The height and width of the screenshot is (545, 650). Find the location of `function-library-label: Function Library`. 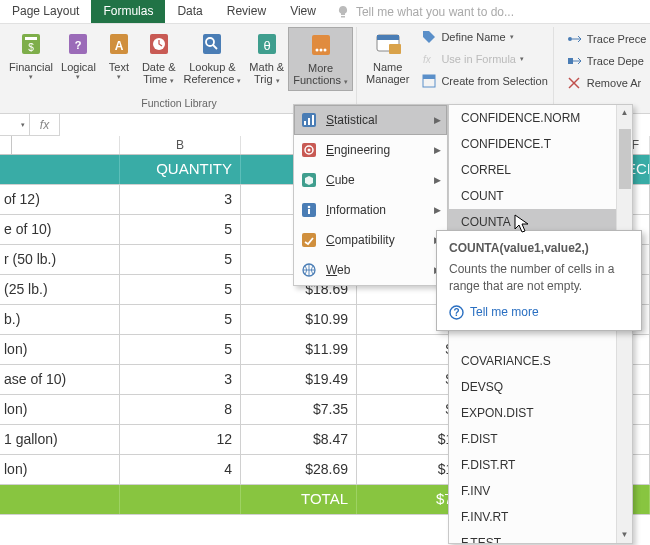

function-library-label: Function Library is located at coordinates (178, 105).